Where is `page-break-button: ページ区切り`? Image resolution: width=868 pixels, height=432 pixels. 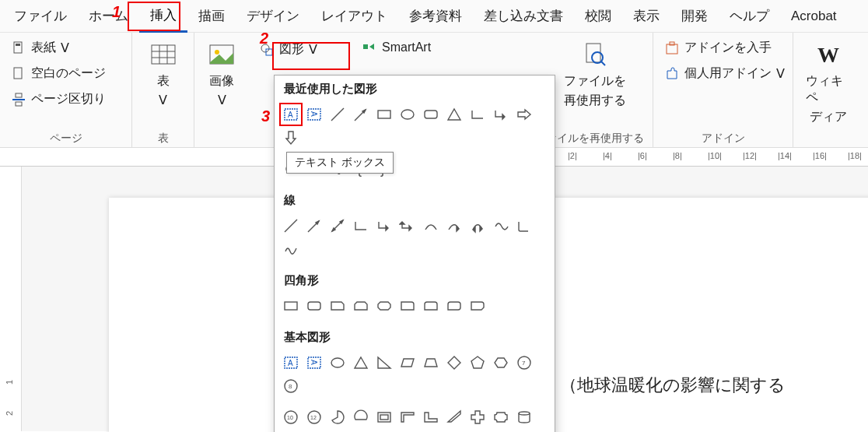 page-break-button: ページ区切り is located at coordinates (58, 100).